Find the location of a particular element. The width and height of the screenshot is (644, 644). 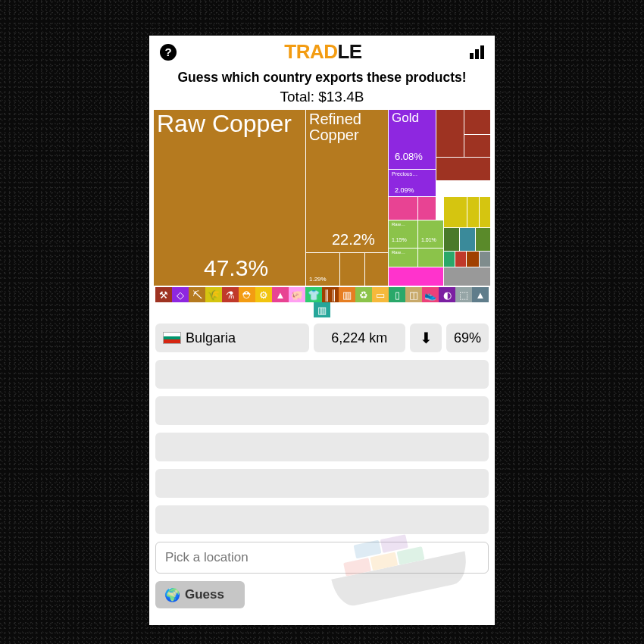

legend-swatch: ▯ is located at coordinates (397, 295).